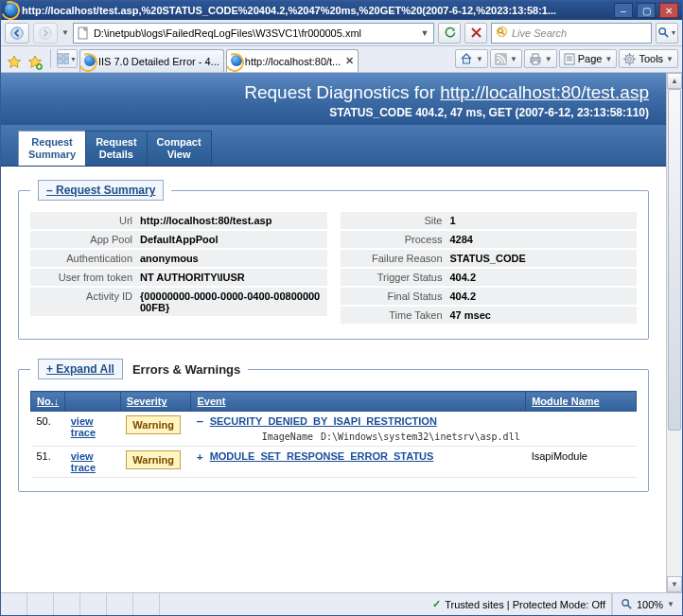 The image size is (683, 616). I want to click on expand-all-button: + Expand All, so click(80, 369).